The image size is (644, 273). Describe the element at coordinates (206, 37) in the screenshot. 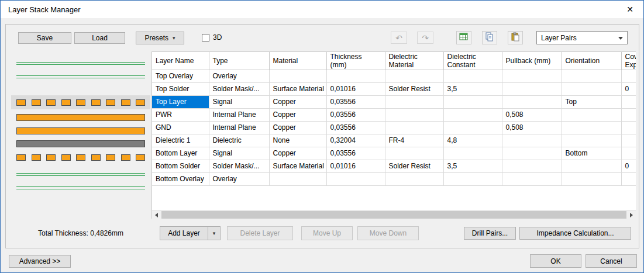

I see `3d-checkbox` at that location.